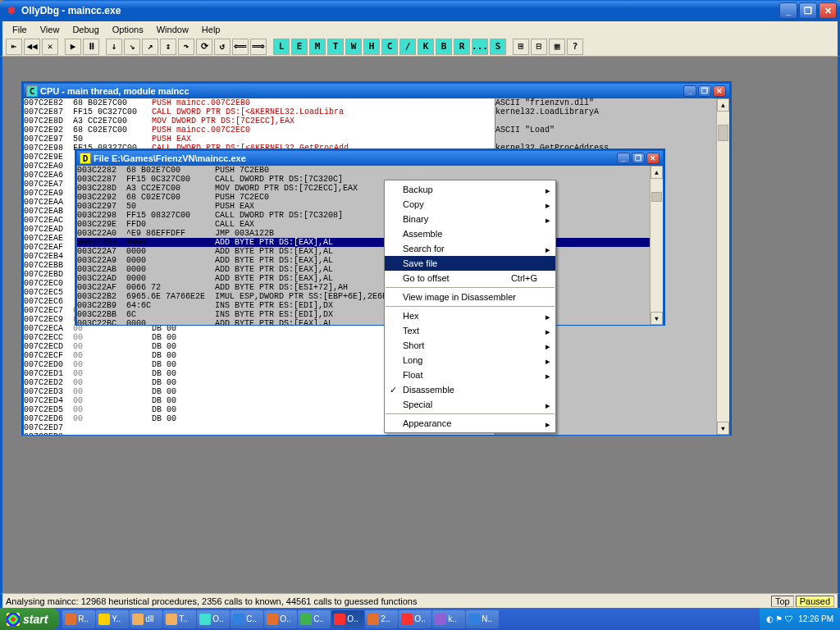 The width and height of the screenshot is (840, 630). What do you see at coordinates (73, 47) in the screenshot?
I see `tb-play-0: ▶` at bounding box center [73, 47].